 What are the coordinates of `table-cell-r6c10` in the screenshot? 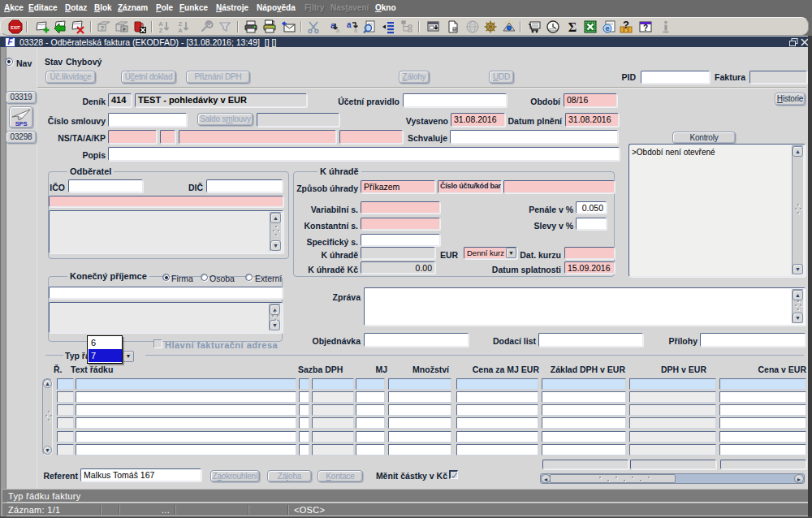 It's located at (763, 450).